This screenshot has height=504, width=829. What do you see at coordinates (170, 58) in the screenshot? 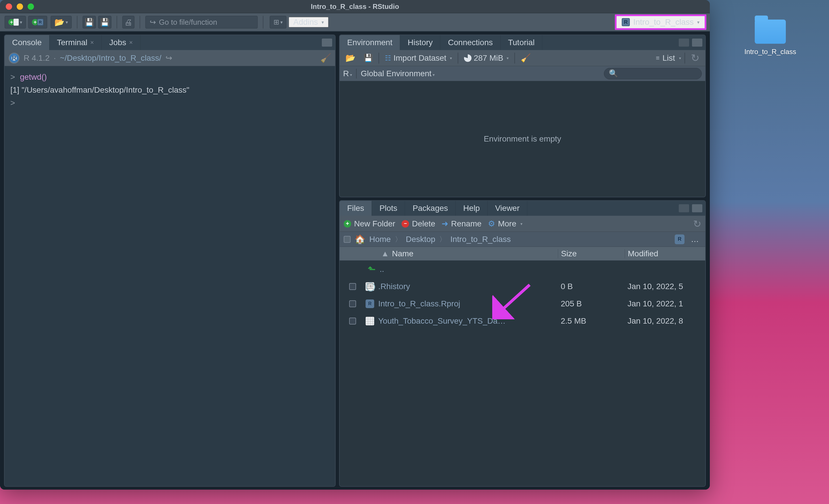
I see `console-subbar: R R 4.1.2 · ~/Desktop/Intro_to_R_class/ …` at bounding box center [170, 58].